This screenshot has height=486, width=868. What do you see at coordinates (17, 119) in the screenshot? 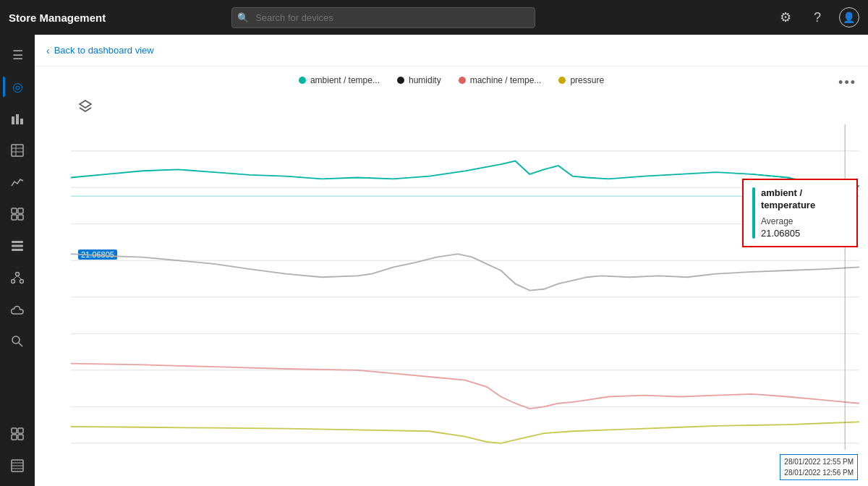
I see `sidebar-item-bar` at bounding box center [17, 119].